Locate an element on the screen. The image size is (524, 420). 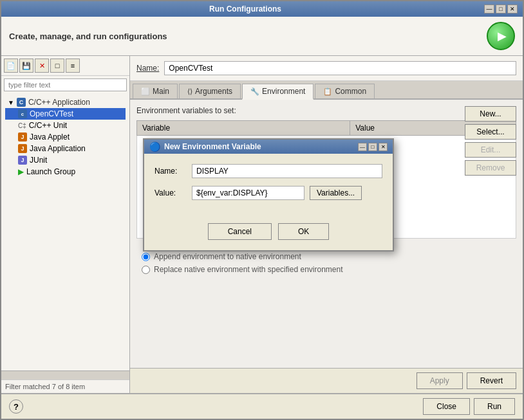
modal-title-bar: 🔵 New Environment Variable — □ ✕ is located at coordinates (268, 147).